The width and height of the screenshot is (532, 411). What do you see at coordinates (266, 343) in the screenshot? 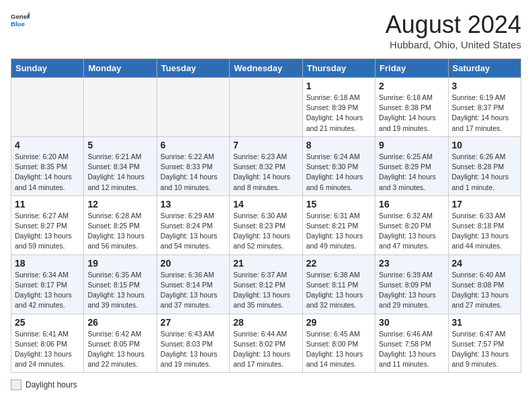
I see `calendar-week-row: 25Sunrise: 6:41 AMSunset: 8:06 PMDayligh…` at bounding box center [266, 343].